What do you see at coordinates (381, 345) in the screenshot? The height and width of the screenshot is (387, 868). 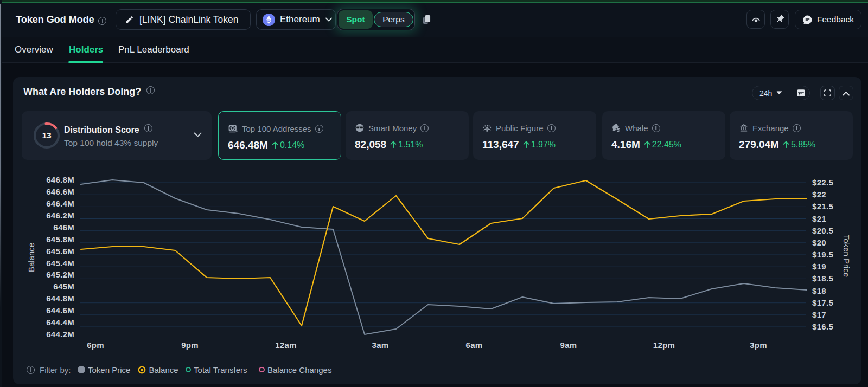 I see `svg-text: 3am` at bounding box center [381, 345].